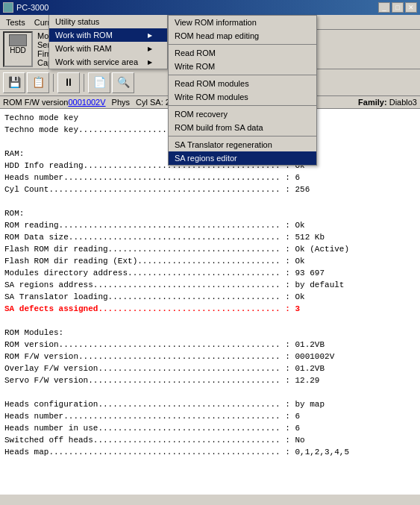  I want to click on line-rom-reading: ROM reading.............................…, so click(210, 225).